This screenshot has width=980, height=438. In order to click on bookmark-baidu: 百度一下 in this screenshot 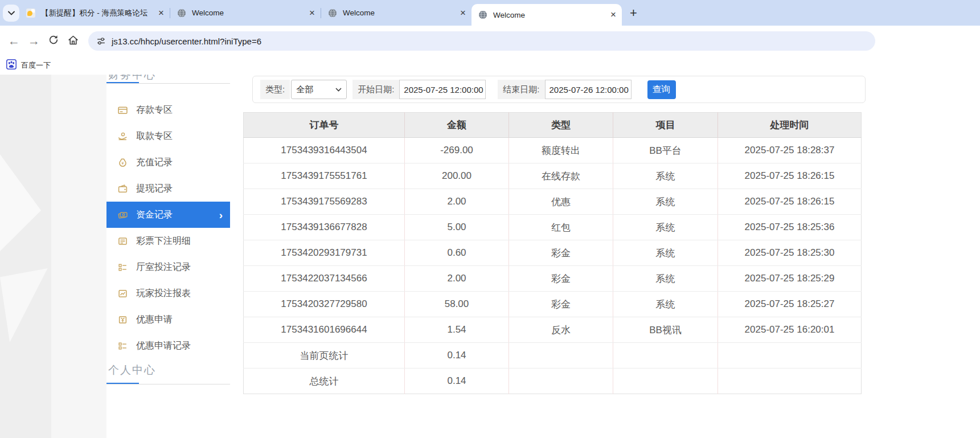, I will do `click(36, 66)`.